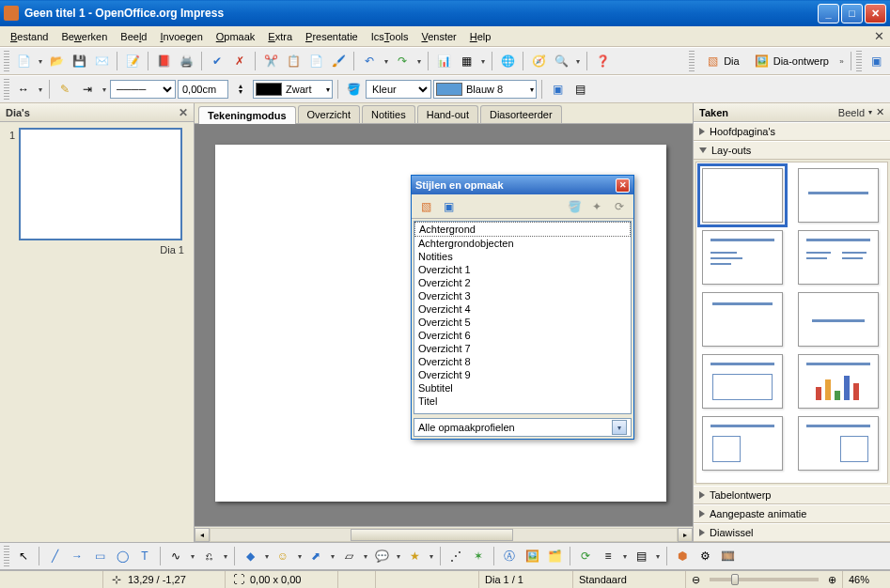 The image size is (890, 588). What do you see at coordinates (97, 184) in the screenshot?
I see `slide-thumb-row: 1` at bounding box center [97, 184].